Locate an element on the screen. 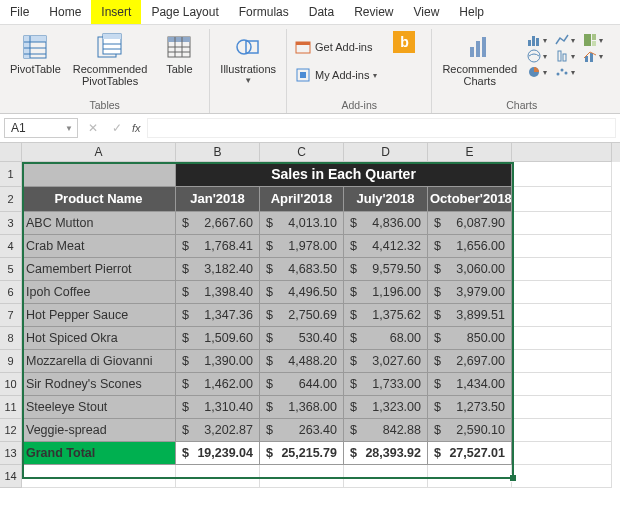 The width and height of the screenshot is (620, 513). grand-total-cell: $19,239.04 is located at coordinates (218, 454).